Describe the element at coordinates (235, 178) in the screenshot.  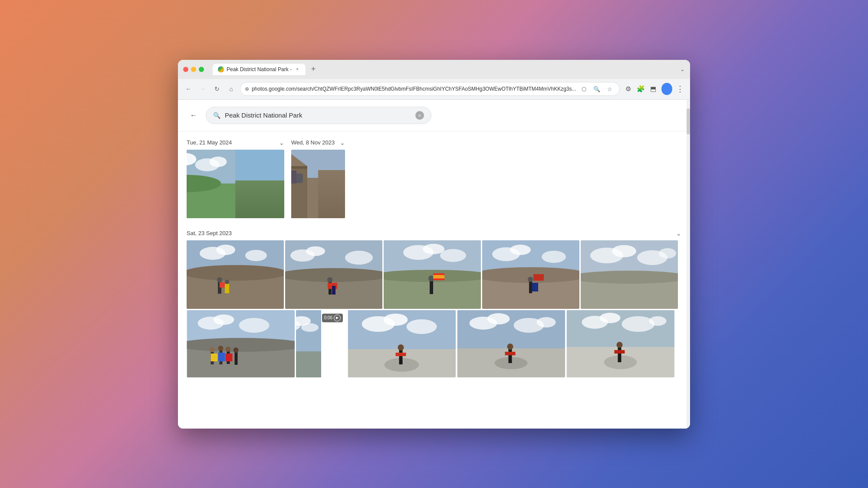
I see `date-section-may-2024: Tue, 21 May 2024 ⌄` at that location.